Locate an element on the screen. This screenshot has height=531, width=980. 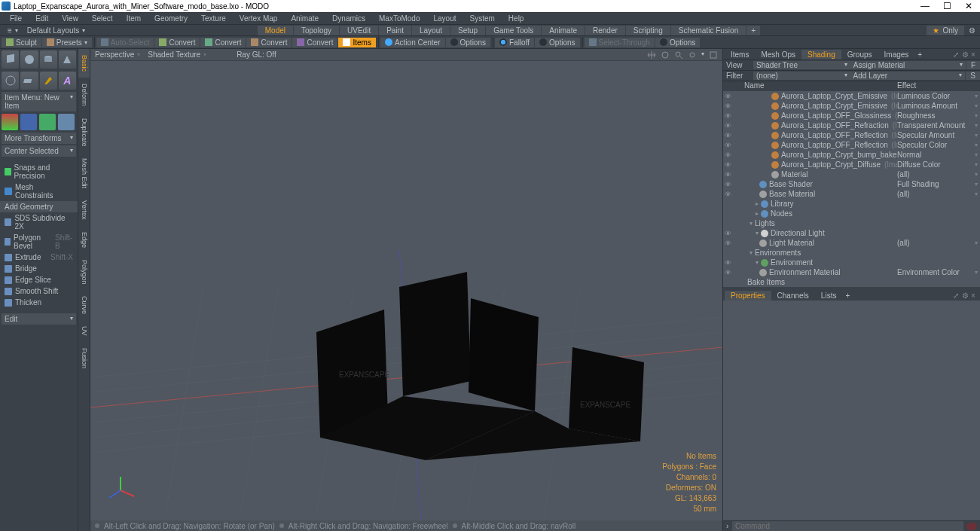
tree-row: ▸Nodes is located at coordinates (851, 214).